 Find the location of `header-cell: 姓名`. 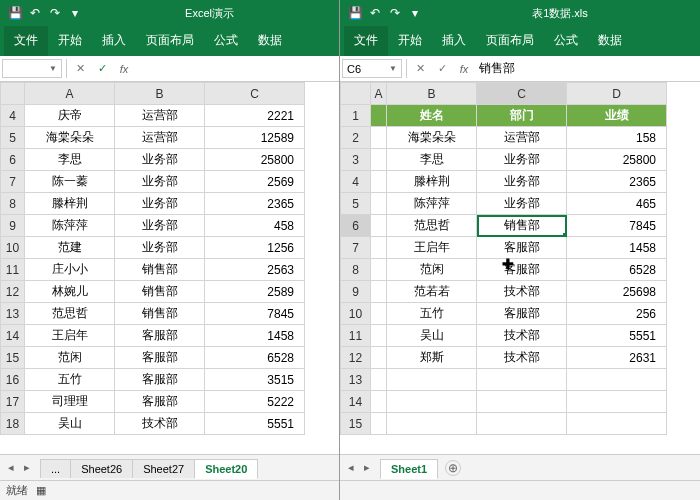

header-cell: 姓名 is located at coordinates (432, 116).